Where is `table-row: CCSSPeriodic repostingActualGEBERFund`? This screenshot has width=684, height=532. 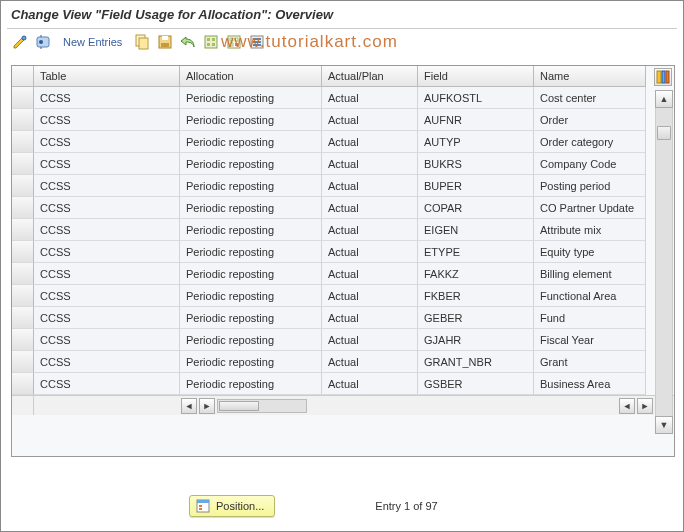
table-row: CCSSPeriodic repostingActualGEBERFund is located at coordinates (343, 318).